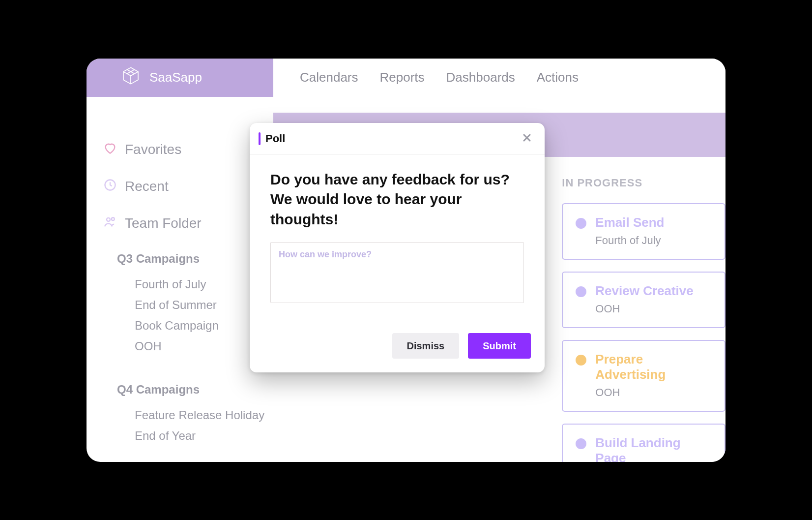 This screenshot has width=812, height=520. What do you see at coordinates (654, 222) in the screenshot?
I see `card-title: Email Send` at bounding box center [654, 222].